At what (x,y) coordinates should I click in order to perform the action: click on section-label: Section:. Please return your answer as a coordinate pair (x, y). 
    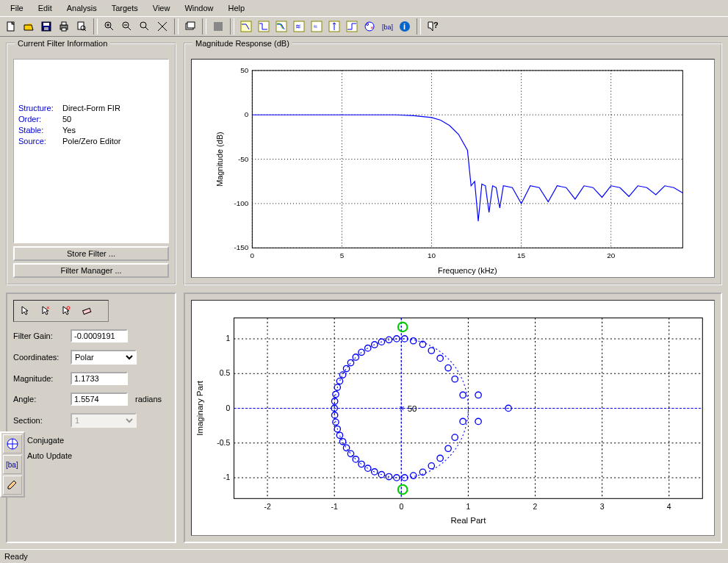
    Looking at the image, I should click on (40, 420).